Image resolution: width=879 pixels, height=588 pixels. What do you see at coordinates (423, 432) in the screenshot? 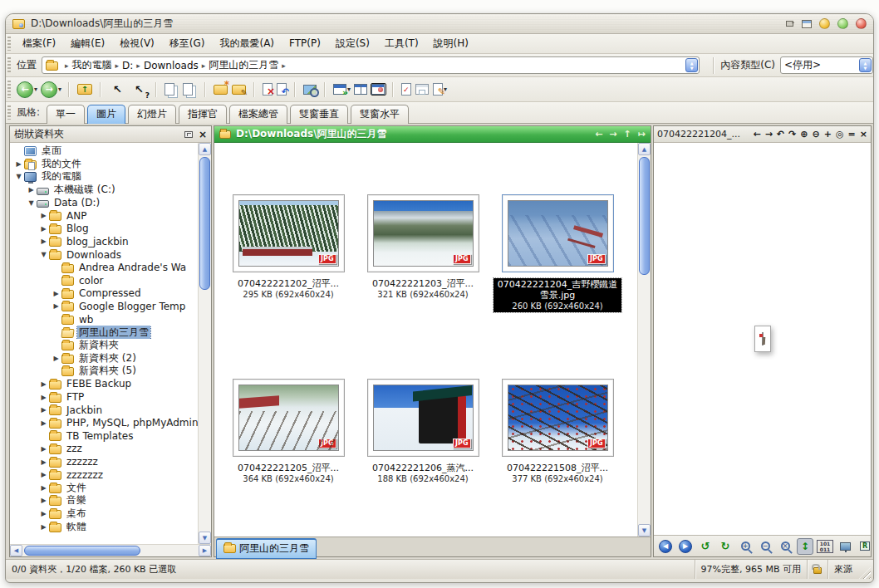
I see `file-thumbnail: JPG 070422221206_蒸汽... 188 KB (692x460x2…` at bounding box center [423, 432].